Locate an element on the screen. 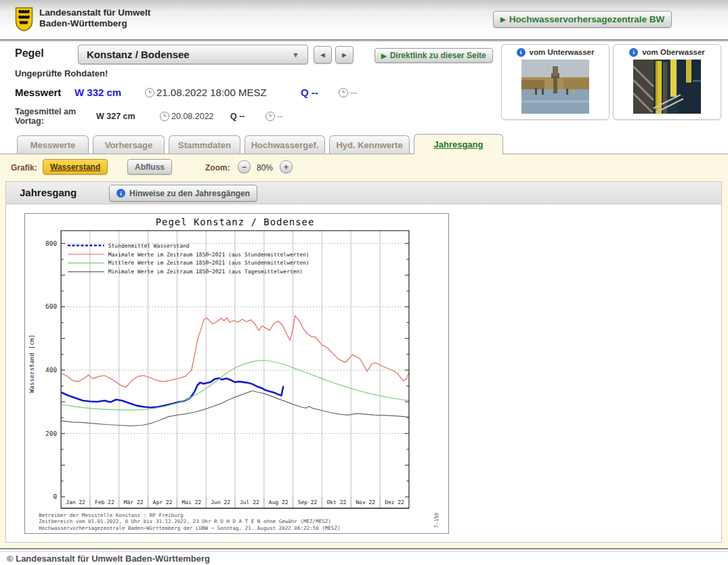  tagesmittel-date: 20.08.2022 is located at coordinates (195, 116).